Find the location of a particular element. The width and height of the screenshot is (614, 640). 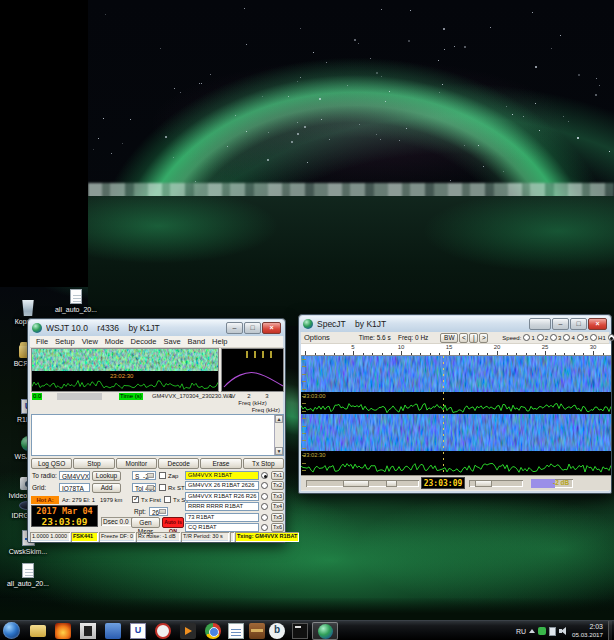

tx-message-field-4: RRRR RRRR R1BAT is located at coordinates (222, 506).